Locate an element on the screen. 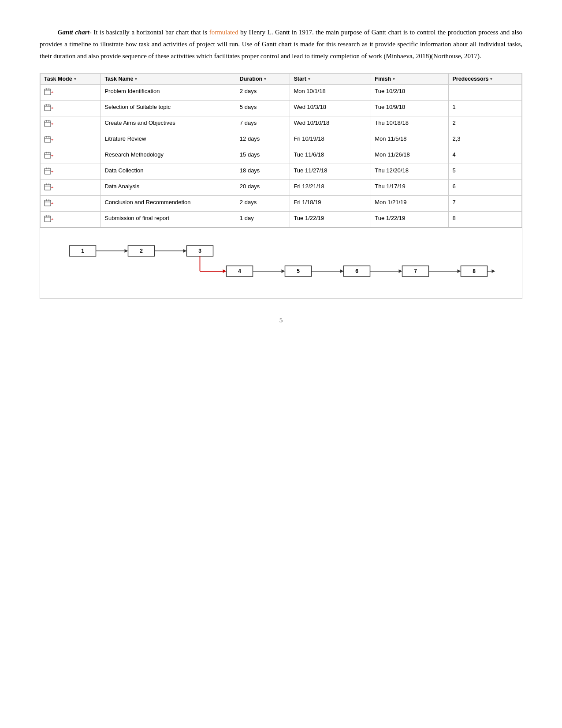 The height and width of the screenshot is (728, 562). table-row: Create Aims and Objectives 7 days Wed 10… is located at coordinates (281, 124).